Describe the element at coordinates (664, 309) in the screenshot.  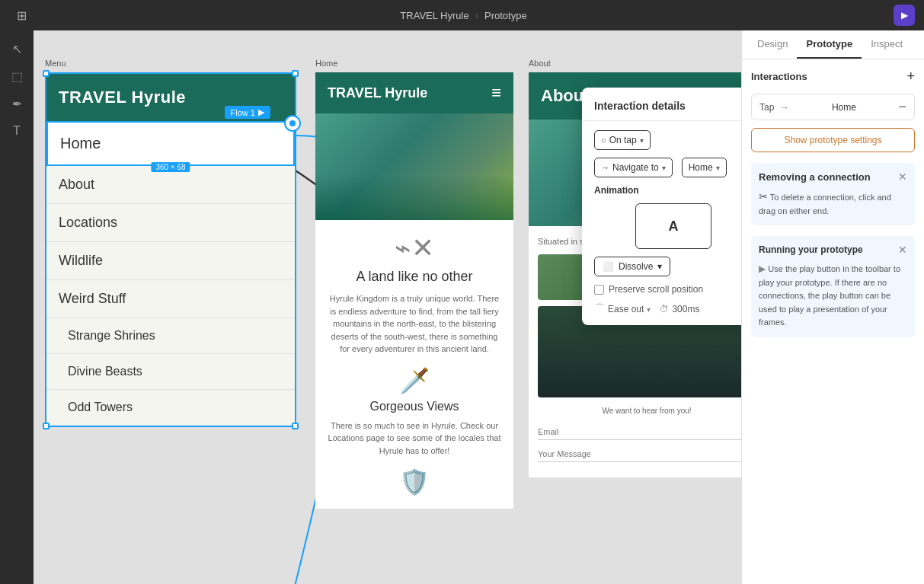
I see `clock-icon: ⏱` at that location.